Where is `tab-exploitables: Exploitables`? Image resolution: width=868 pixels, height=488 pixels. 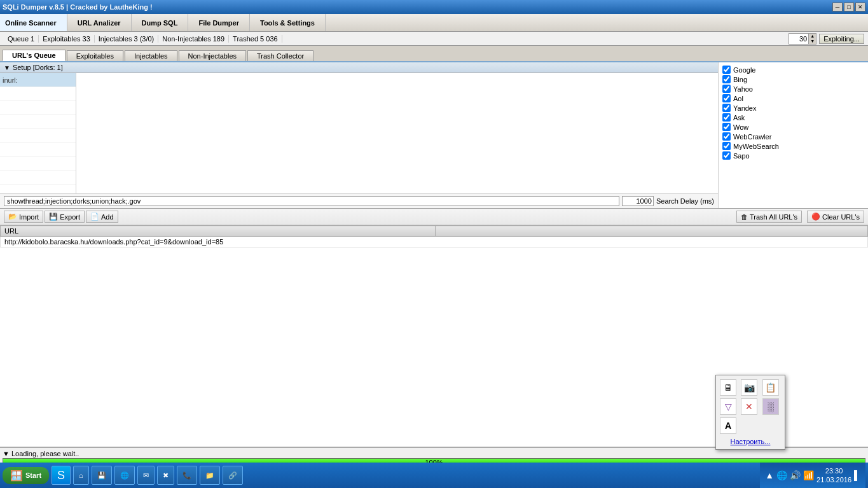 tab-exploitables: Exploitables is located at coordinates (95, 56).